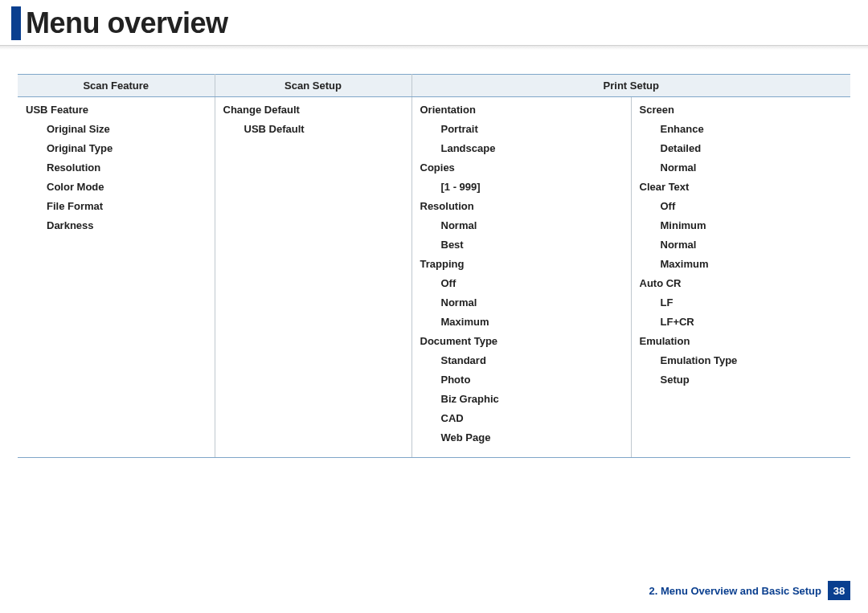 Image resolution: width=868 pixels, height=613 pixels. Describe the element at coordinates (741, 278) in the screenshot. I see `cell-print-setup-b: Screen Enhance Detailed Normal Clear Tex…` at that location.